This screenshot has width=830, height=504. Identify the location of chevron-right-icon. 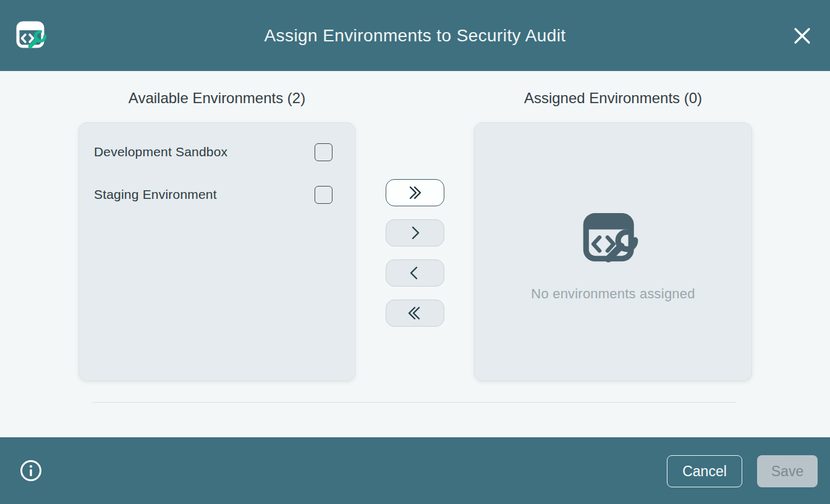
(415, 233).